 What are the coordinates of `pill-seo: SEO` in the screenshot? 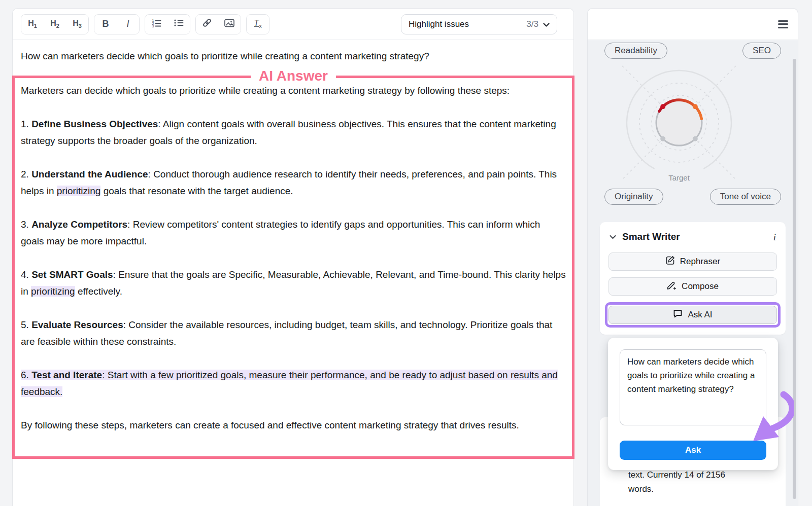 It's located at (762, 51).